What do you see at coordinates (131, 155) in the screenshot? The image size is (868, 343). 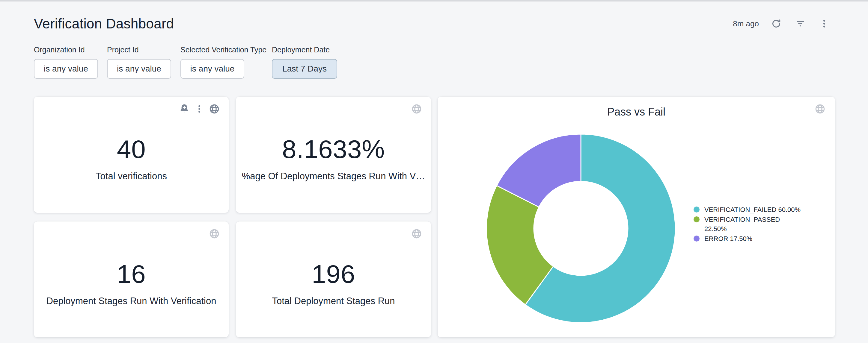 I see `tile-total-verifications: 40 Total verifications` at bounding box center [131, 155].